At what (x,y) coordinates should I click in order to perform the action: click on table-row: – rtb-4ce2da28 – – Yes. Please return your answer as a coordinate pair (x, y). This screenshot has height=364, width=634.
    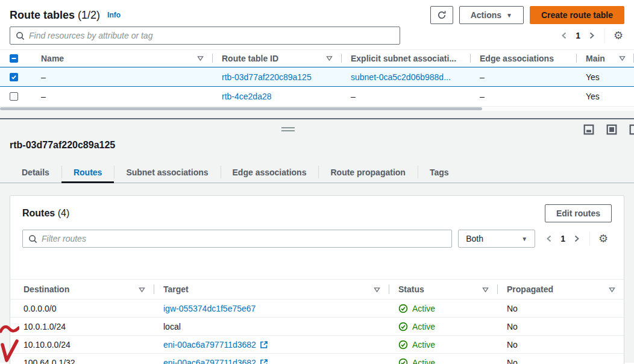
    Looking at the image, I should click on (317, 96).